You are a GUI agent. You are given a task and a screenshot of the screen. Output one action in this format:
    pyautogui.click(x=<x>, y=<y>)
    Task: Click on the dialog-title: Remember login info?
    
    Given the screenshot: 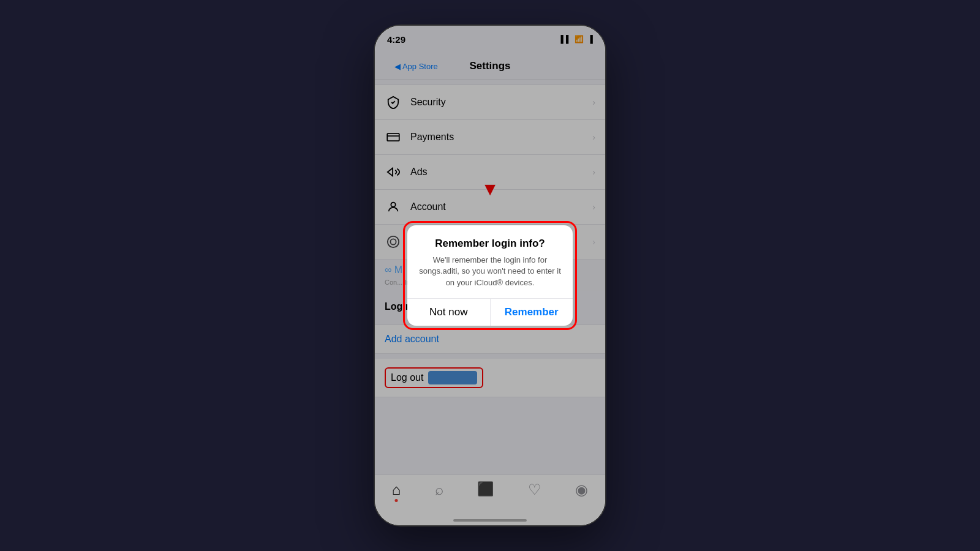 What is the action you would take?
    pyautogui.click(x=490, y=244)
    